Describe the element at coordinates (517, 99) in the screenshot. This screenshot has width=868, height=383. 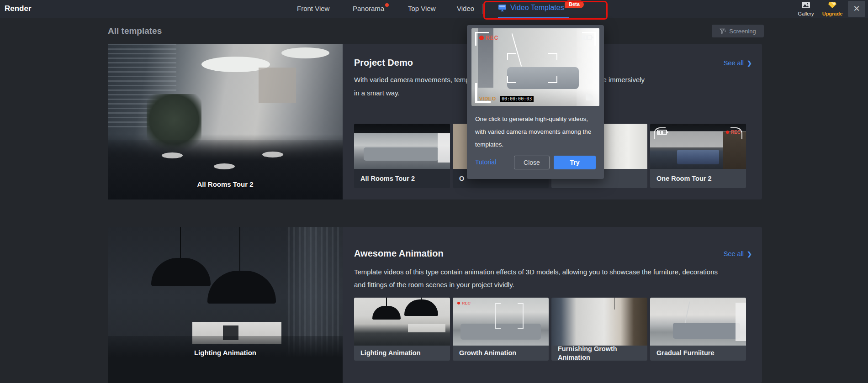
I see `timecode: 00:00:00:03` at that location.